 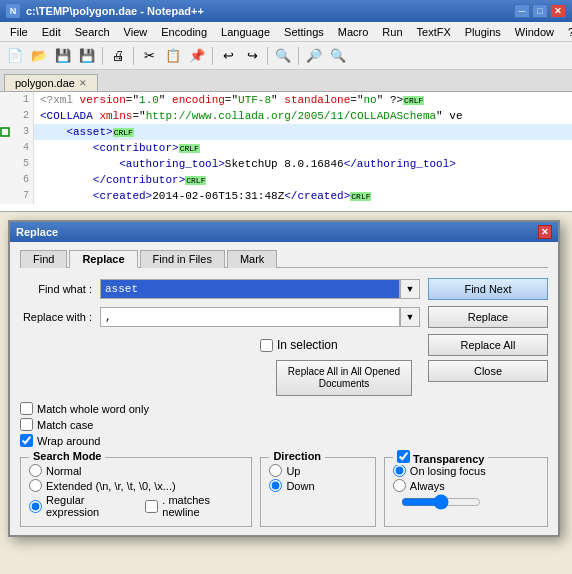 I want to click on wrap-around-checkbox, so click(x=26, y=440).